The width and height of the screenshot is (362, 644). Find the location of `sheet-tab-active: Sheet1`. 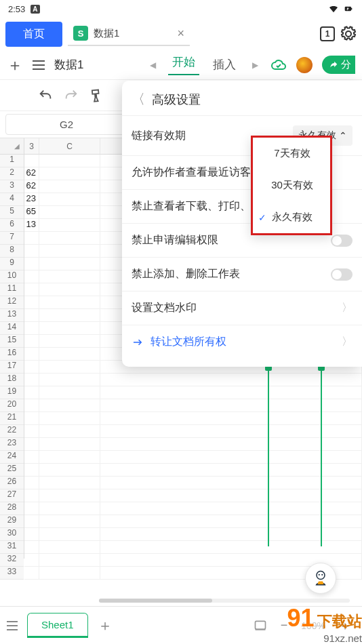

sheet-tab-active: Sheet1 is located at coordinates (58, 625).